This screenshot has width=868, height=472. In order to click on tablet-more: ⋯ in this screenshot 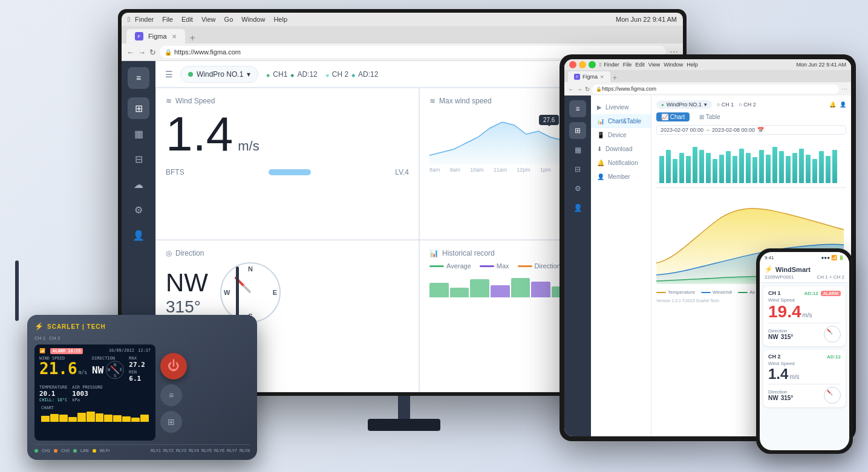, I will do `click(844, 89)`.